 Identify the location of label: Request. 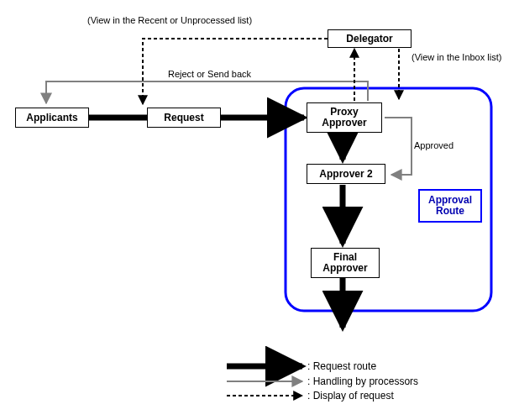
(183, 118).